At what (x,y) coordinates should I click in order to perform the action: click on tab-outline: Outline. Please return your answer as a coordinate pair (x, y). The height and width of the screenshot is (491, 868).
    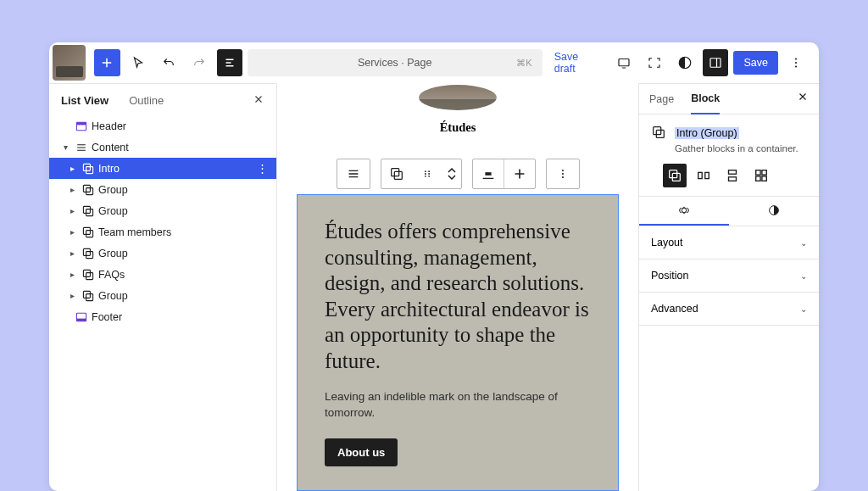
    Looking at the image, I should click on (146, 100).